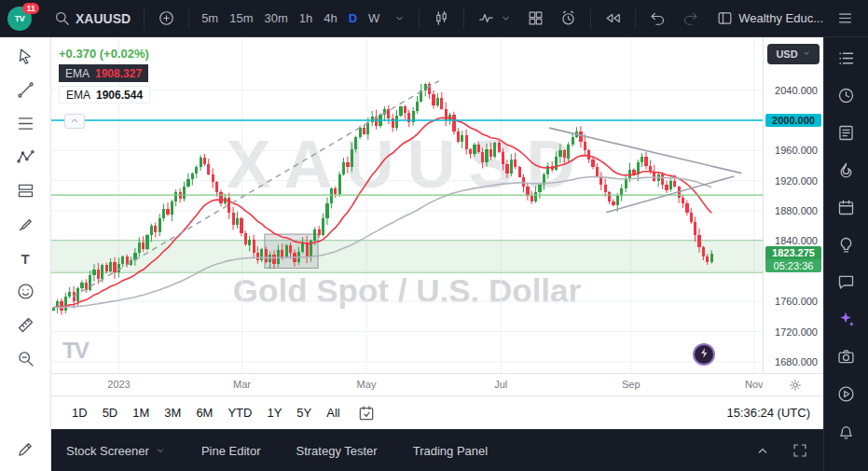  I want to click on text-tool: T, so click(25, 259).